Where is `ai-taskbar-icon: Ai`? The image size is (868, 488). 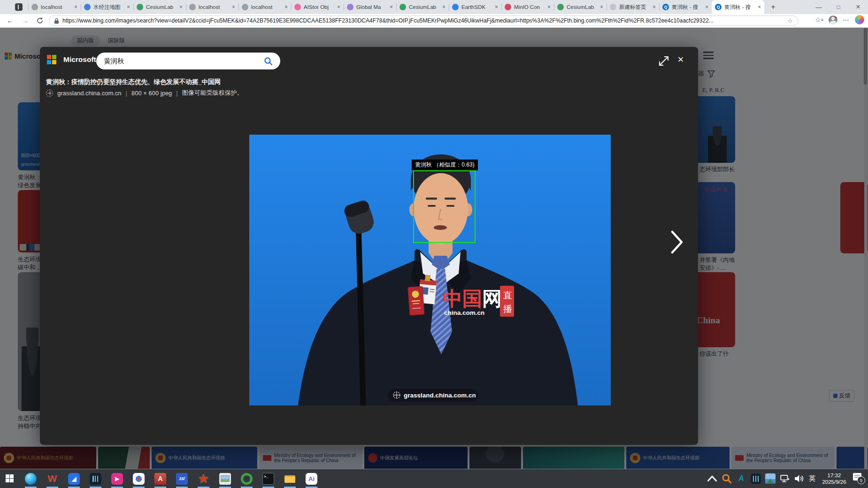
ai-taskbar-icon: Ai is located at coordinates (312, 479).